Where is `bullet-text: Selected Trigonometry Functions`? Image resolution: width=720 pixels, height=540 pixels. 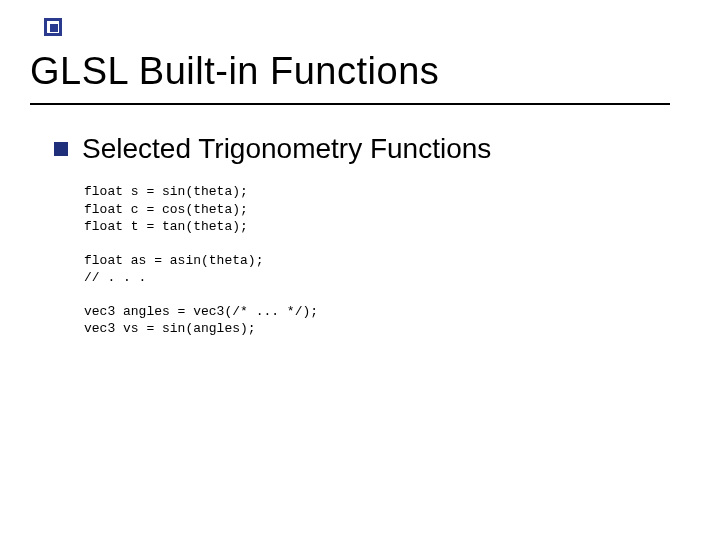
bullet-text: Selected Trigonometry Functions is located at coordinates (286, 149).